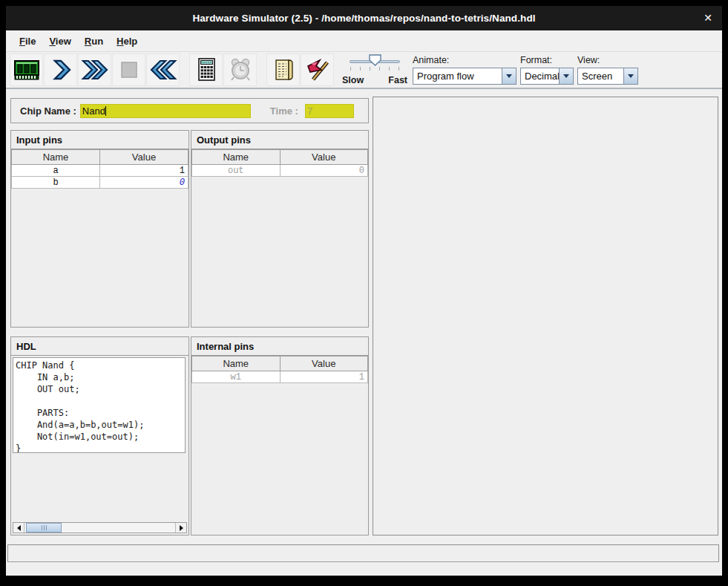  What do you see at coordinates (236, 377) in the screenshot?
I see `pin-name: w1` at bounding box center [236, 377].